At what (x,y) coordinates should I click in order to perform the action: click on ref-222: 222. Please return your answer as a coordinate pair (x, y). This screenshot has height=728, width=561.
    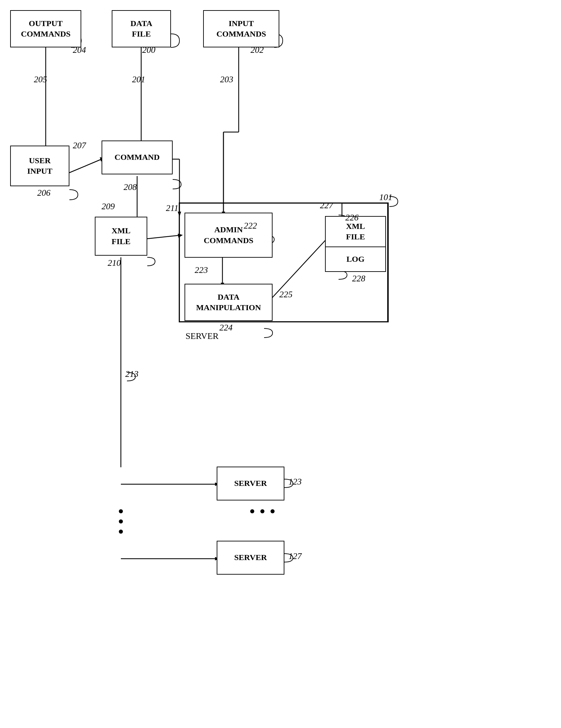
    Looking at the image, I should click on (251, 226).